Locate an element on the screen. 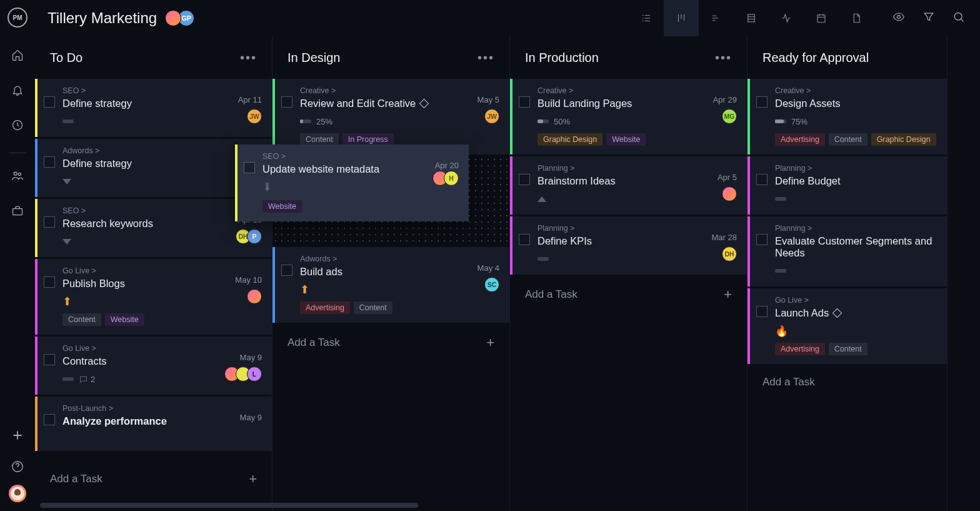 Image resolution: width=980 pixels, height=511 pixels. card-category: Go Live > is located at coordinates (856, 300).